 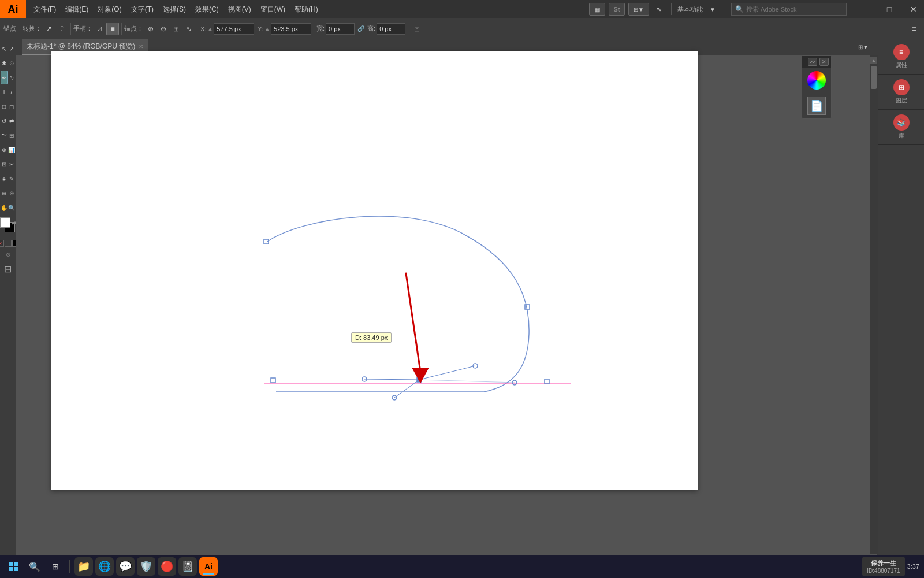 I want to click on menu-help: 帮助(H), so click(x=306, y=9).